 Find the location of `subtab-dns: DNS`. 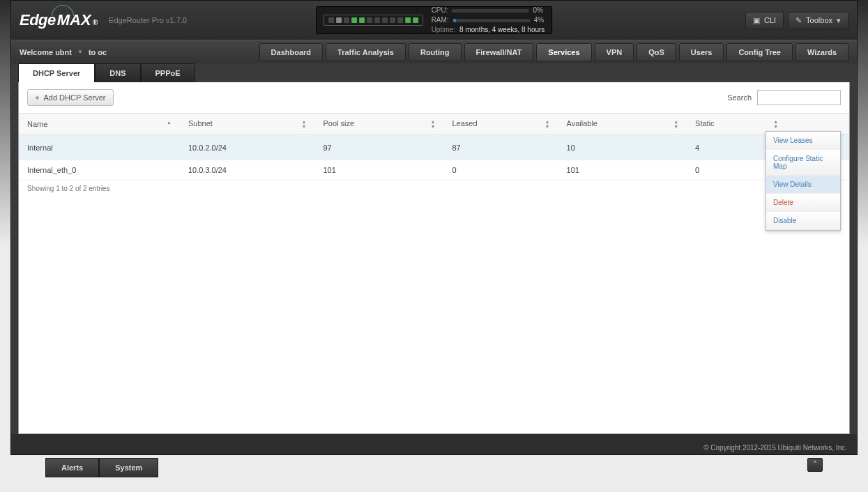

subtab-dns: DNS is located at coordinates (117, 72).